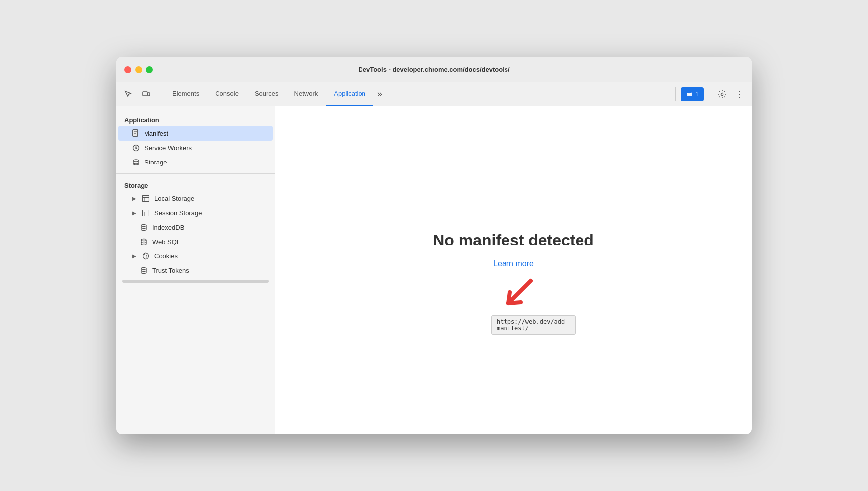  I want to click on tabs-container: Elements Console Sources Network Applica…, so click(418, 94).